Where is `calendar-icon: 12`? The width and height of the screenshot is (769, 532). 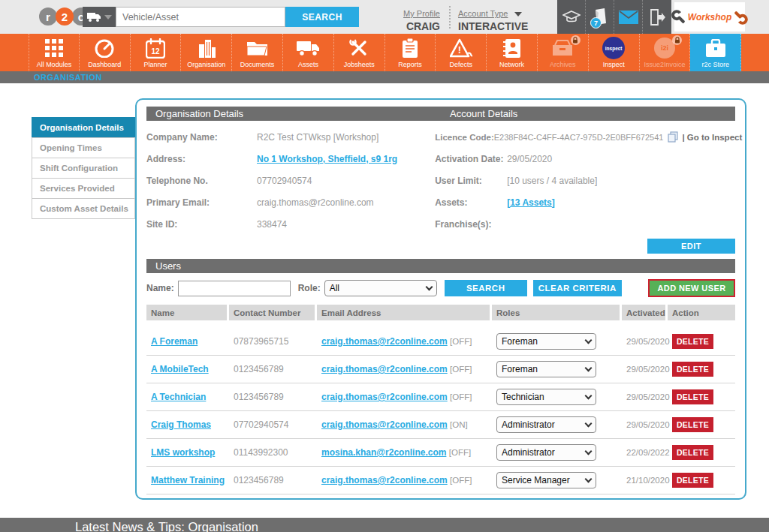
calendar-icon: 12 is located at coordinates (155, 48).